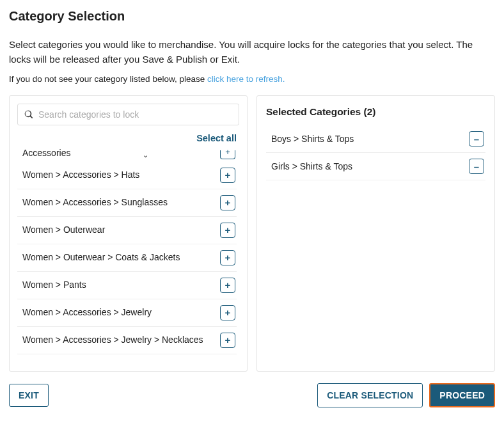  What do you see at coordinates (128, 139) in the screenshot?
I see `select-all-row: Select all` at bounding box center [128, 139].